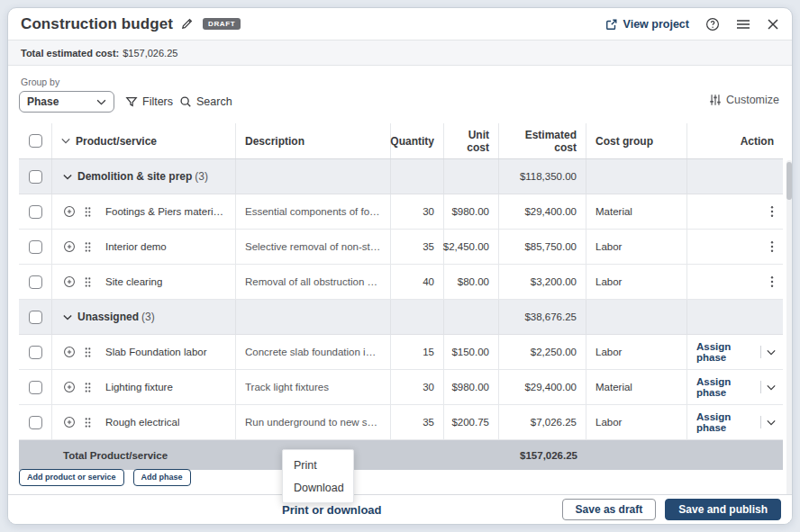  Describe the element at coordinates (157, 352) in the screenshot. I see `product-name: Slab Foundation labor` at that location.